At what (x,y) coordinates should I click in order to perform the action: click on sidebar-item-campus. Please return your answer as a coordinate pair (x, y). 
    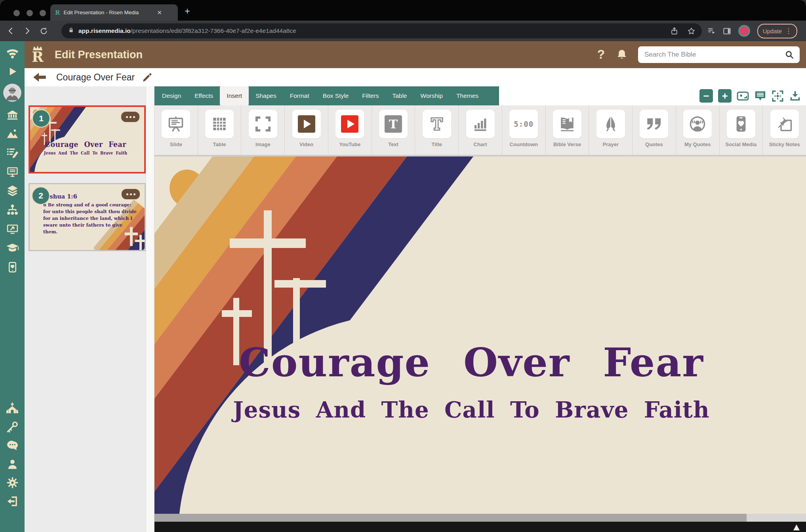
    Looking at the image, I should click on (13, 115).